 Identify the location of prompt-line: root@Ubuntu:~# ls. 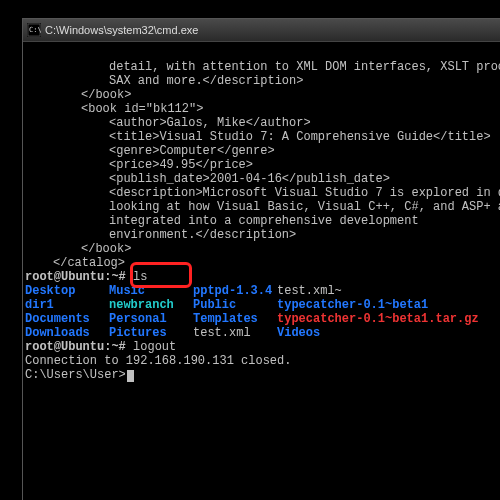
(262, 277).